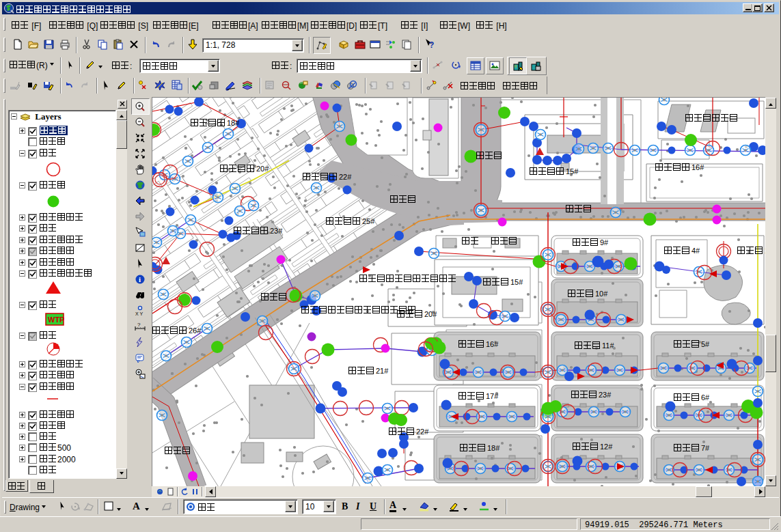 Image resolution: width=781 pixels, height=532 pixels. Describe the element at coordinates (139, 279) in the screenshot. I see `svg-text: i` at that location.